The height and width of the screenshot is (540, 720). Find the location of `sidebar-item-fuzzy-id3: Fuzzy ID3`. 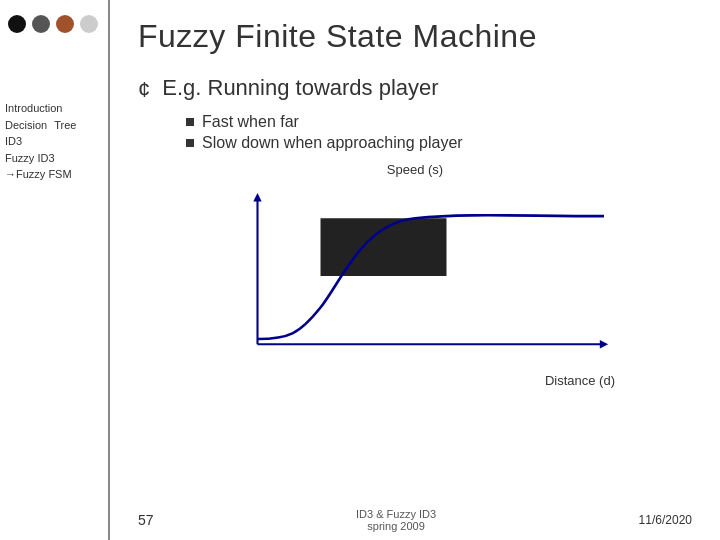

sidebar-item-fuzzy-id3: Fuzzy ID3 is located at coordinates (56, 158).